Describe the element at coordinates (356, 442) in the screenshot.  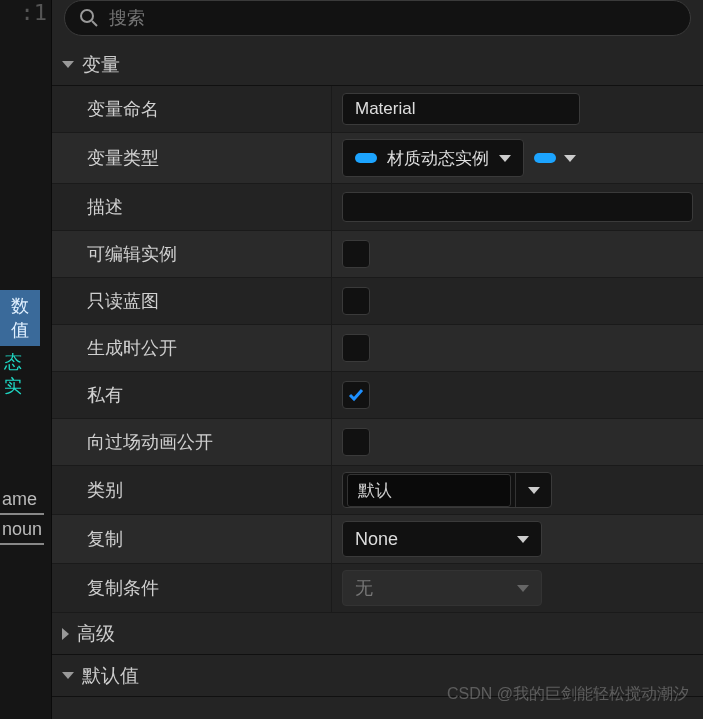
I see `checkbox-expose-to-cinematics` at that location.